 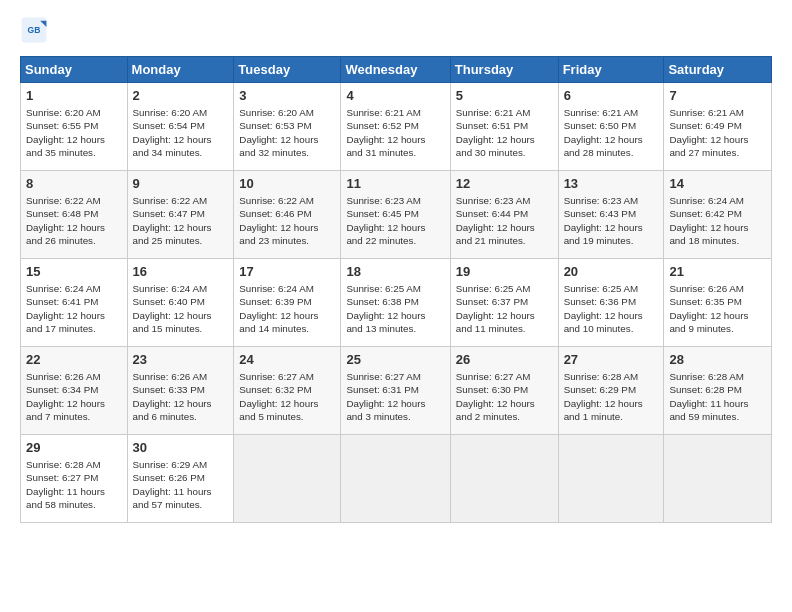 What do you see at coordinates (74, 184) in the screenshot?
I see `day-number: 8` at bounding box center [74, 184].